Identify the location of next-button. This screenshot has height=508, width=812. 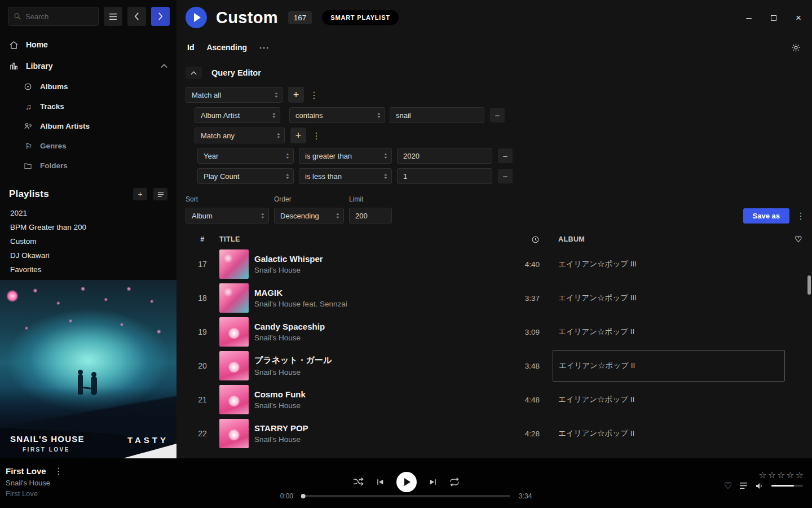
(433, 482).